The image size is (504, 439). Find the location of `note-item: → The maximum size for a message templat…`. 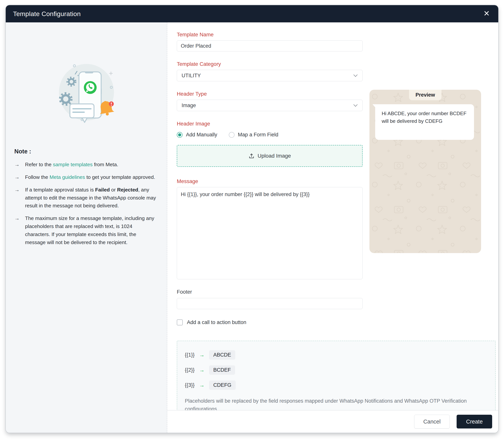

note-item: → The maximum size for a message templat… is located at coordinates (85, 230).